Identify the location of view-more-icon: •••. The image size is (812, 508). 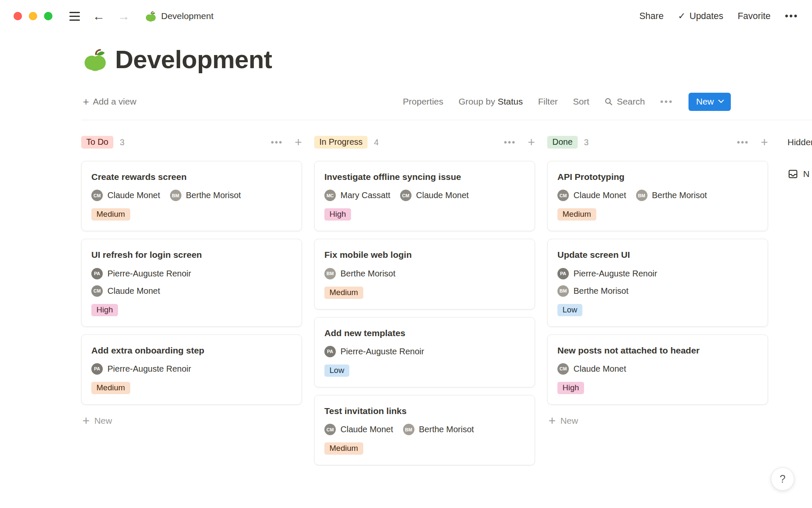
(667, 102).